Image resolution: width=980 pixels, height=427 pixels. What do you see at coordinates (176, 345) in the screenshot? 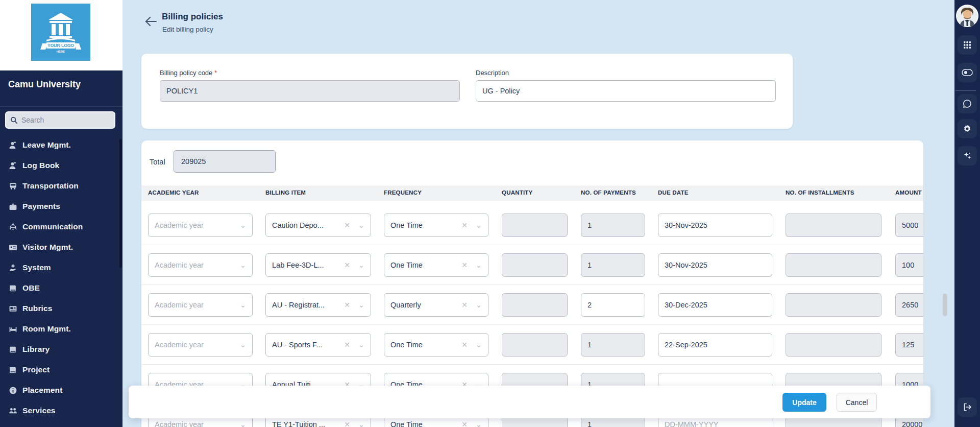
I see `academic-year-placeholder: Academic year` at bounding box center [176, 345].